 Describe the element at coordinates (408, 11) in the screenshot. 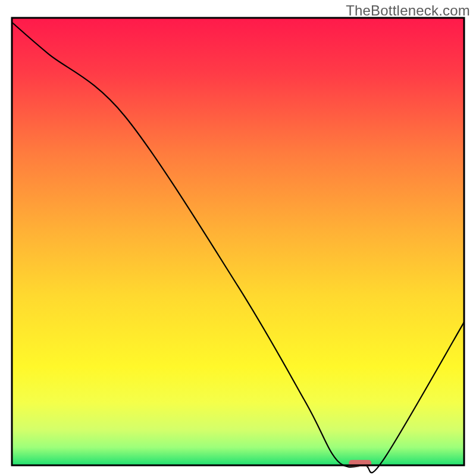

I see `watermark-text: TheBottleneck.com` at that location.